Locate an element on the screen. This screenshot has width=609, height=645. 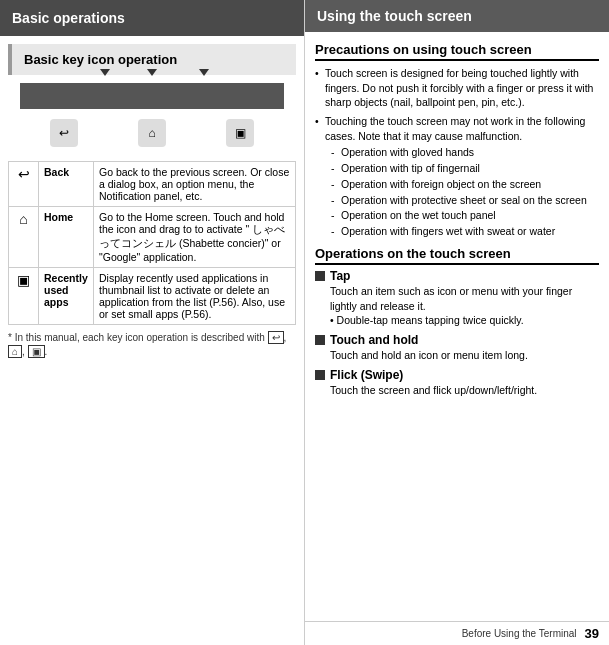
precaution-item: Touch screen is designed for being touch… is located at coordinates (457, 88).